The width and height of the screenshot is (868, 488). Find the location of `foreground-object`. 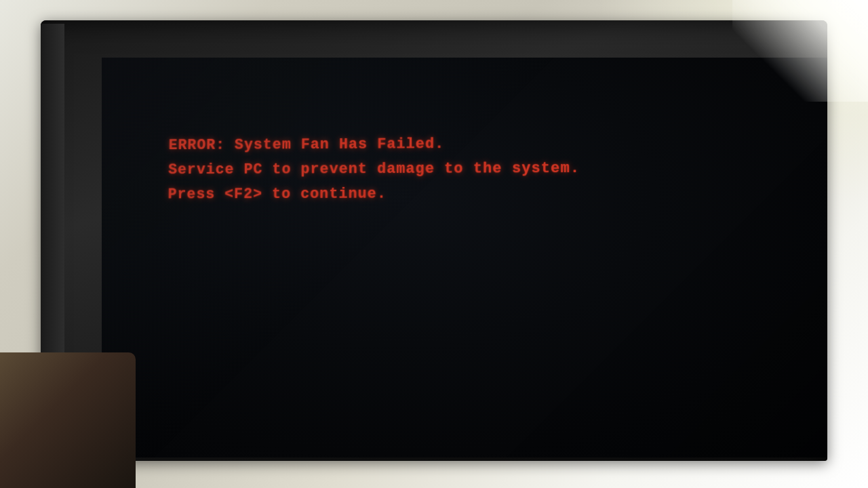

foreground-object is located at coordinates (68, 420).